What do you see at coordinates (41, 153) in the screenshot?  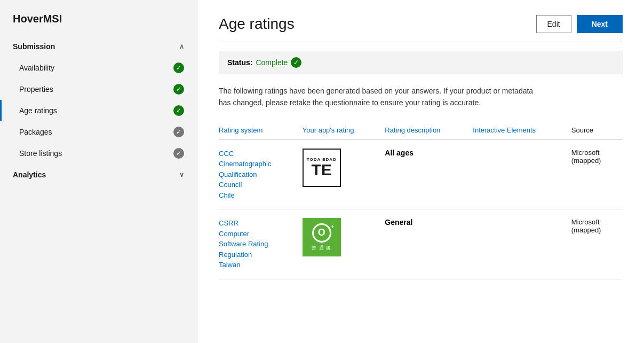 I see `sidebar-item-store-listings-label: Store listings` at bounding box center [41, 153].